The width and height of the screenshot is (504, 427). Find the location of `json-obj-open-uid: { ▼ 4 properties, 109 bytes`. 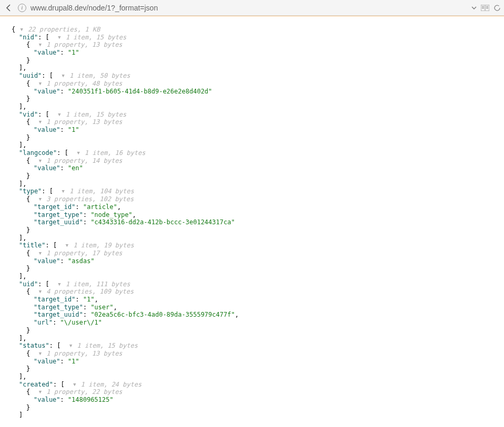

json-obj-open-uid: { ▼ 4 properties, 109 bytes is located at coordinates (252, 292).